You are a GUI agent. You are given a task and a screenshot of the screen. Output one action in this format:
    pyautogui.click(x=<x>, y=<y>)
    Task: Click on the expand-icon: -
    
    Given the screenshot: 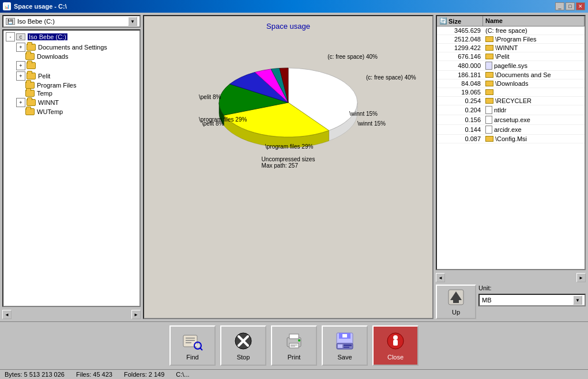 What is the action you would take?
    pyautogui.click(x=10, y=37)
    